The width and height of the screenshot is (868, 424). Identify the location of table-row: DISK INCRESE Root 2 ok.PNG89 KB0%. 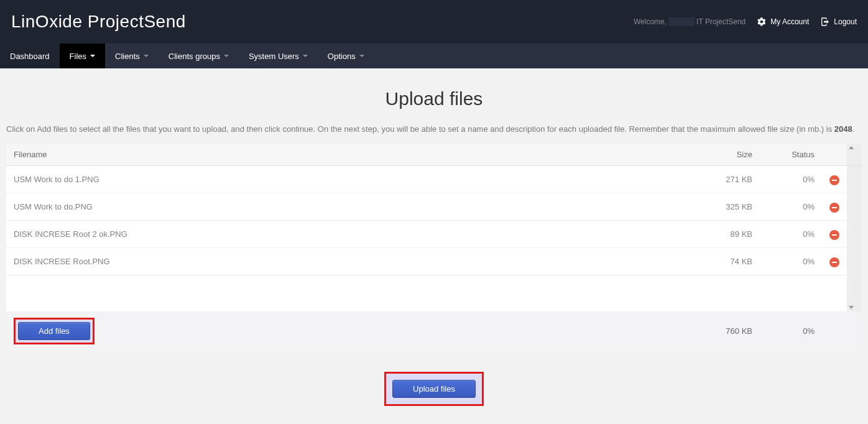
(434, 234).